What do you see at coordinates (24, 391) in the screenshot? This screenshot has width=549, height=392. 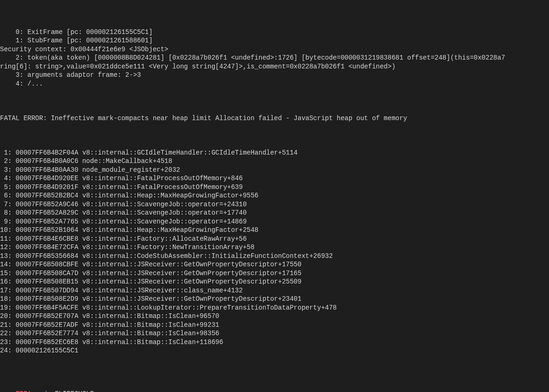 I see `err-label: ERR!` at bounding box center [24, 391].